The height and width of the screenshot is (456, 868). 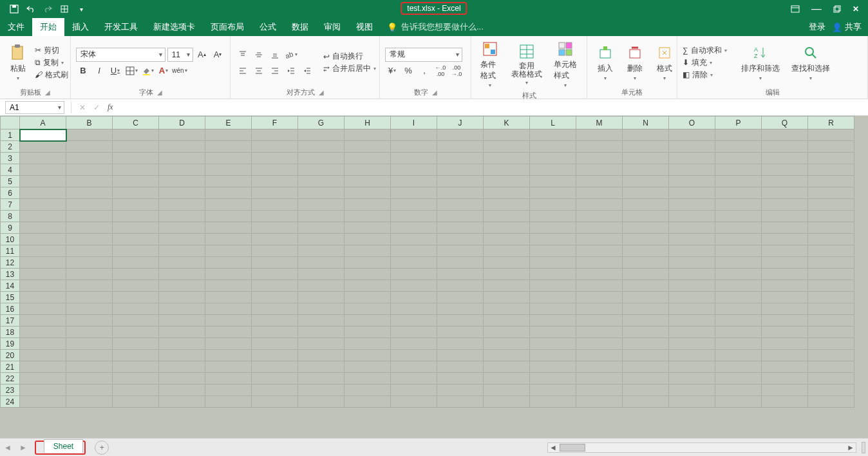 What do you see at coordinates (760, 62) in the screenshot?
I see `sort-filter-button: AZ 排序和筛选▾` at bounding box center [760, 62].